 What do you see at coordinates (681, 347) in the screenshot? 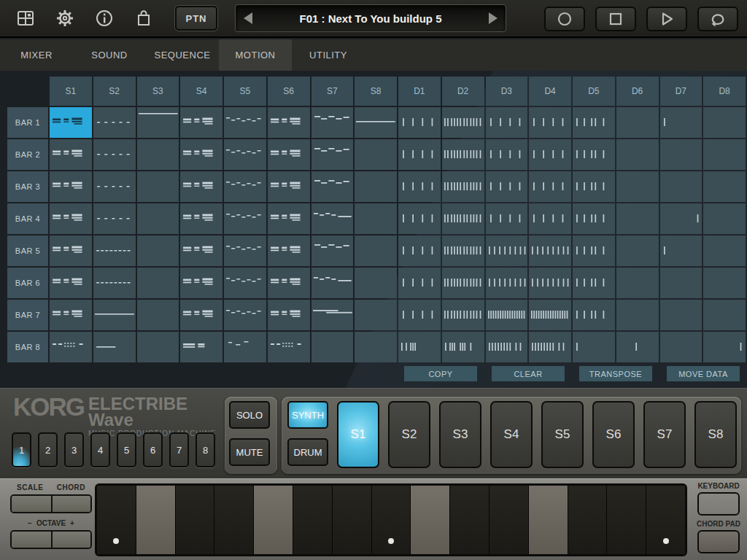
I see `grid-cell-d7-bar8` at bounding box center [681, 347].